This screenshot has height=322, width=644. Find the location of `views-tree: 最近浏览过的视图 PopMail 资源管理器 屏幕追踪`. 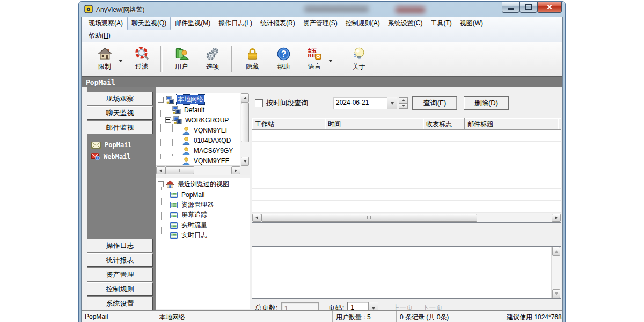

views-tree: 最近浏览过的视图 PopMail 资源管理器 屏幕追踪 is located at coordinates (203, 244).